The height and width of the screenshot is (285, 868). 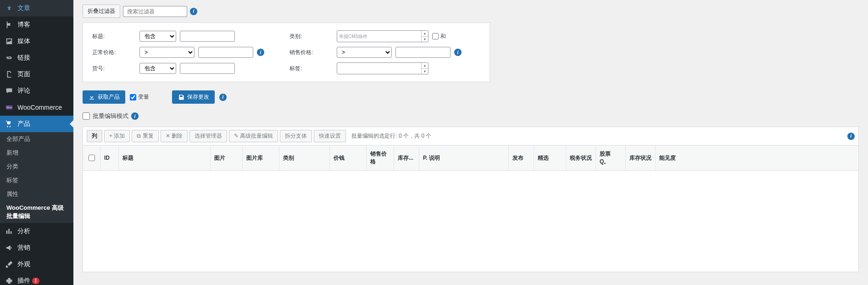 What do you see at coordinates (110, 158) in the screenshot?
I see `th-id: ID` at bounding box center [110, 158].